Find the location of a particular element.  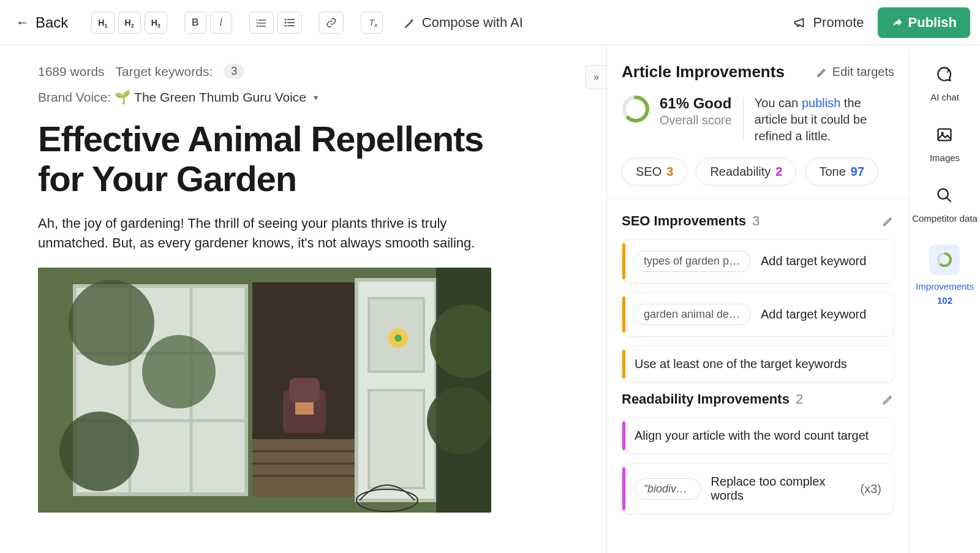

collapse-panel-button: » is located at coordinates (595, 77).